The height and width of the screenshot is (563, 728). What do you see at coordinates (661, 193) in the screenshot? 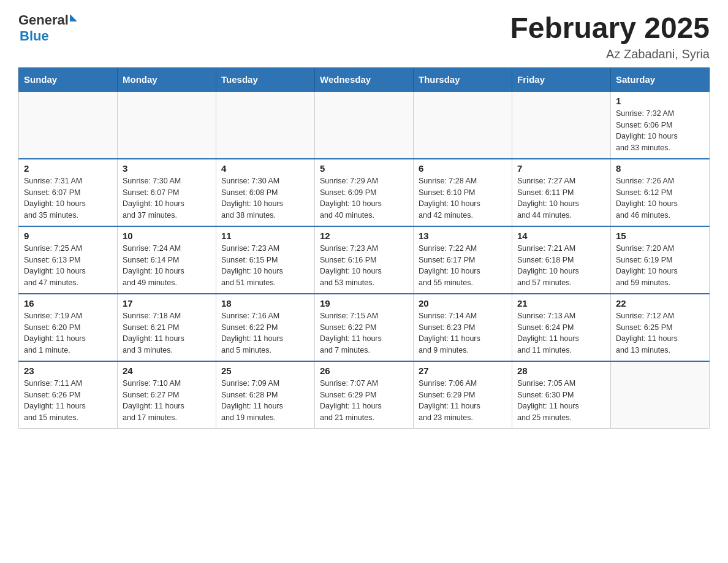
I see `day-cell: 8Sunrise: 7:26 AMSunset: 6:12 PMDaylight…` at bounding box center [661, 193].